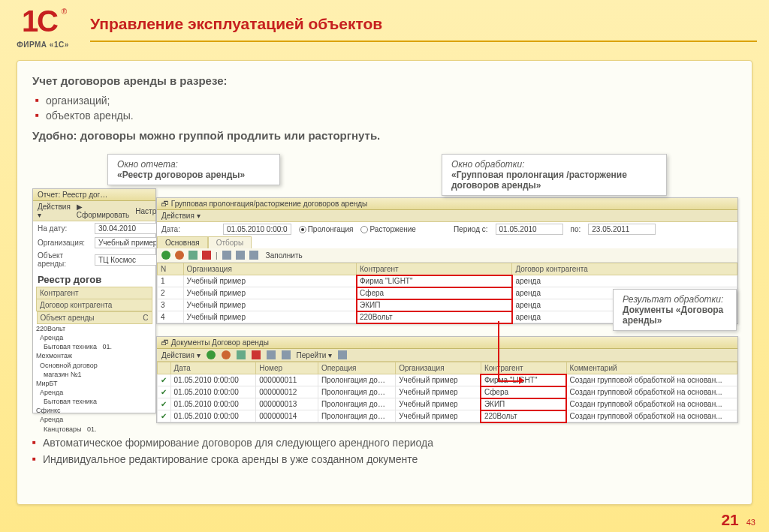 The image size is (769, 532). Describe the element at coordinates (448, 380) in the screenshot. I see `documents-window: 🗗 Документы Договор аренды Действия ▾ Пе…` at that location.